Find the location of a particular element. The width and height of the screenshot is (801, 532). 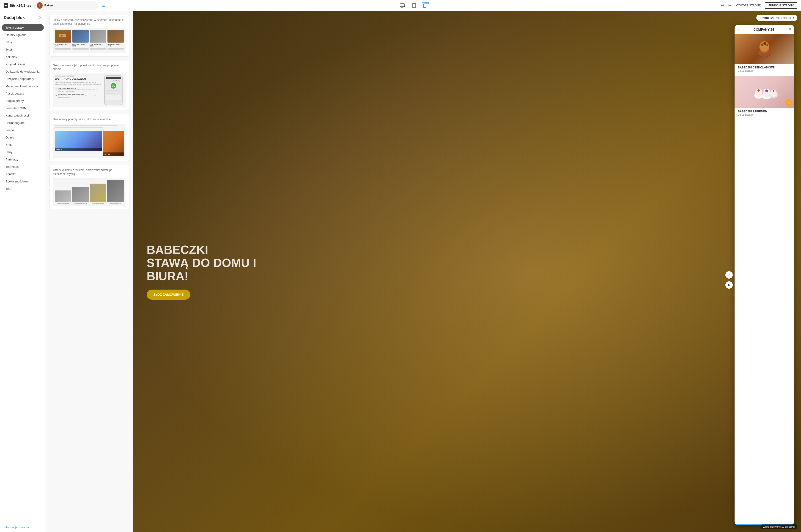

sidebar-item-tytul: Tytuł is located at coordinates (23, 50).